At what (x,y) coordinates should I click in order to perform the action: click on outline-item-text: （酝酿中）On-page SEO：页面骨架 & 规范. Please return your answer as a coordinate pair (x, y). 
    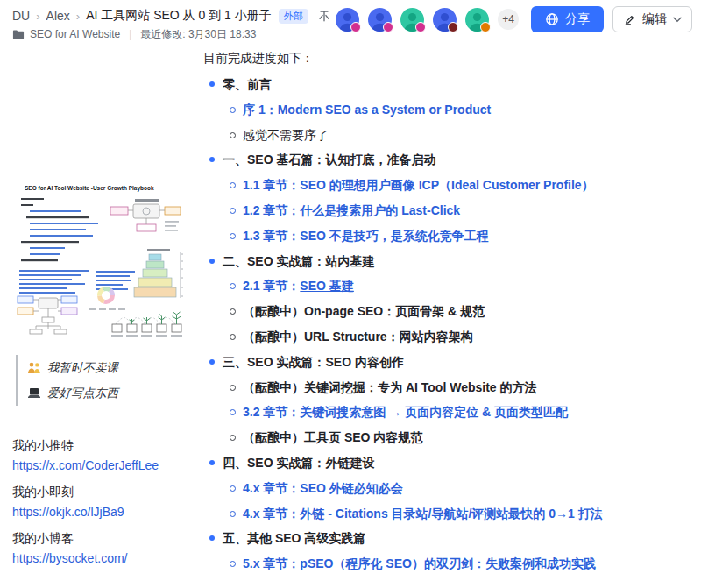
    Looking at the image, I should click on (364, 311).